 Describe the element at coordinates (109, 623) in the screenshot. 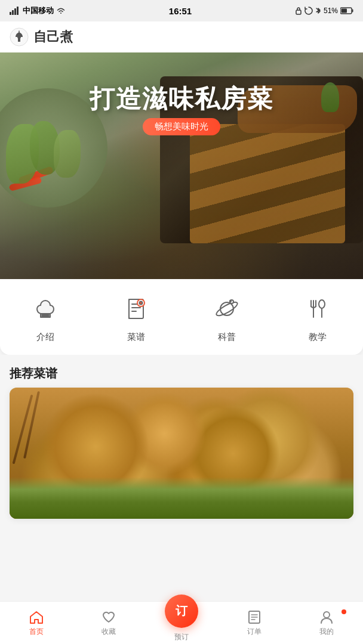

I see `nav-item-favorites: 收藏` at that location.